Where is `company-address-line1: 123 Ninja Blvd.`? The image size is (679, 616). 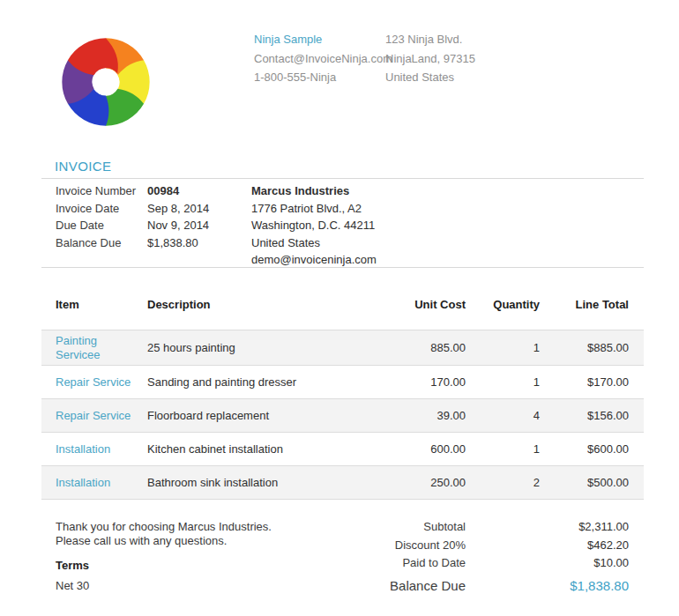
company-address-line1: 123 Ninja Blvd. is located at coordinates (430, 40).